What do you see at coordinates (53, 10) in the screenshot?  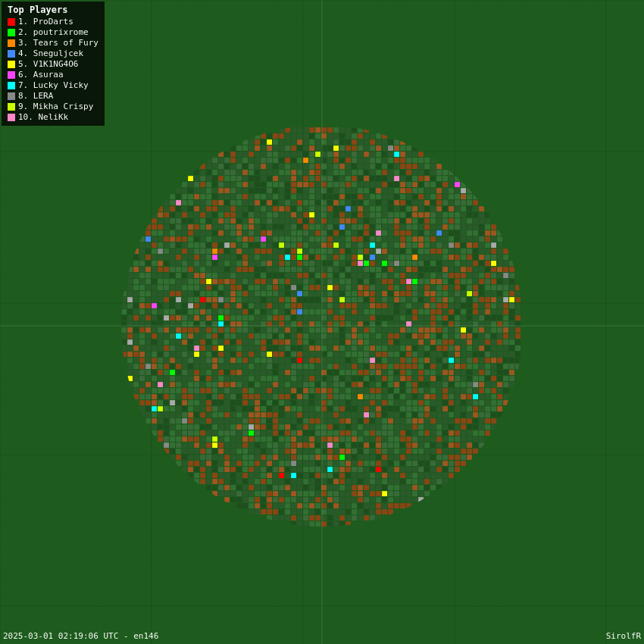 I see `legend-title: Top Players` at bounding box center [53, 10].